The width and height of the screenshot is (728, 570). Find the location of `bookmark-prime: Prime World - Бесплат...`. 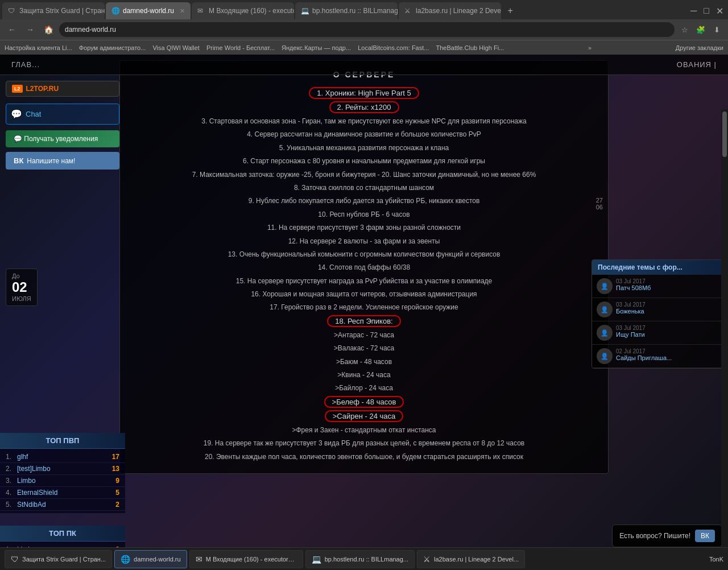

bookmark-prime: Prime World - Бесплат... is located at coordinates (241, 48).